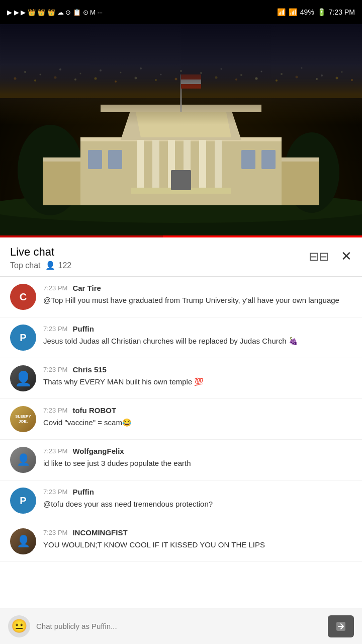 This screenshot has height=644, width=362. What do you see at coordinates (181, 297) in the screenshot?
I see `chat-message: C 7:23 PM Car Tire @Top Hill you must ha…` at bounding box center [181, 297].